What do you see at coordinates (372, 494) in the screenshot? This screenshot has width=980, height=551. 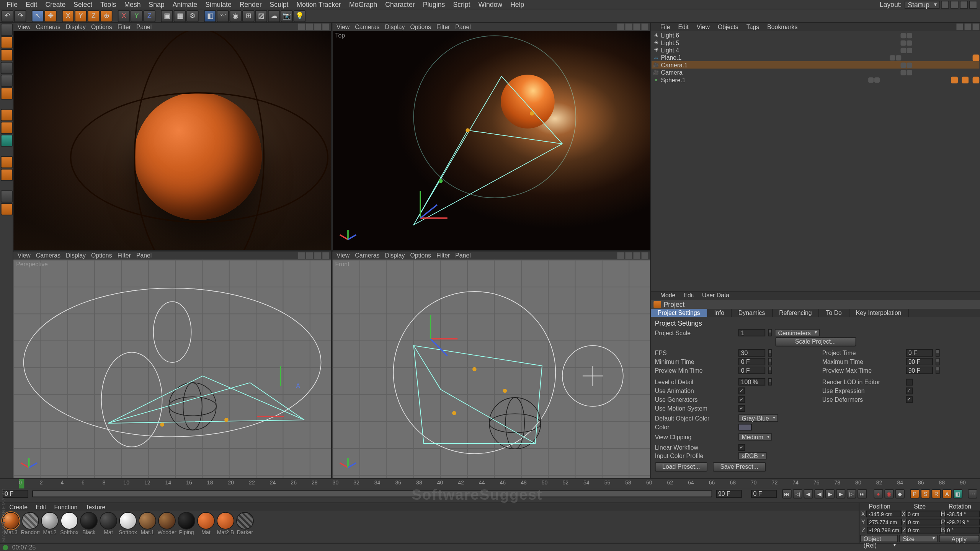 I see `timeline-scrollbar` at bounding box center [372, 494].